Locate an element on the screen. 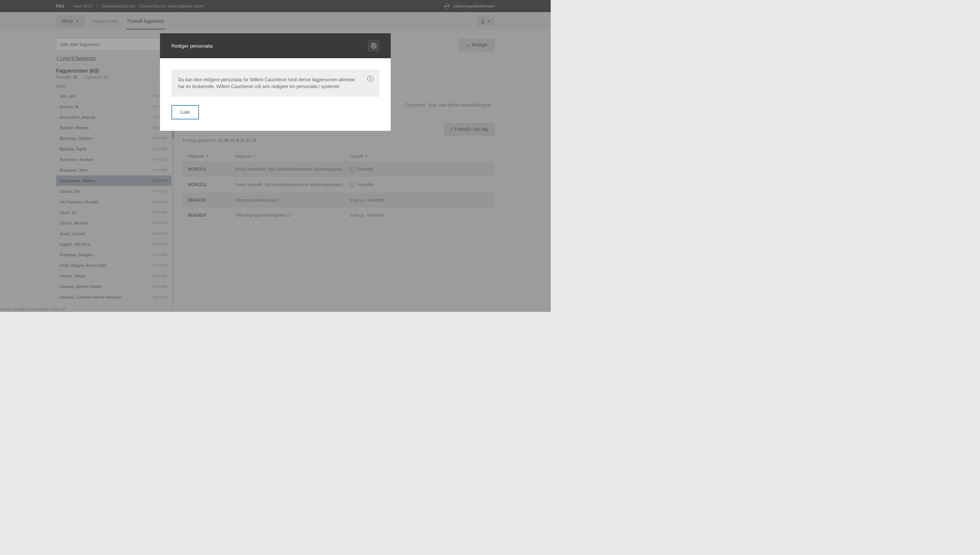 The height and width of the screenshot is (555, 980). modal-dialog: Rediger personalia Du kan ikke redigere … is located at coordinates (275, 82).